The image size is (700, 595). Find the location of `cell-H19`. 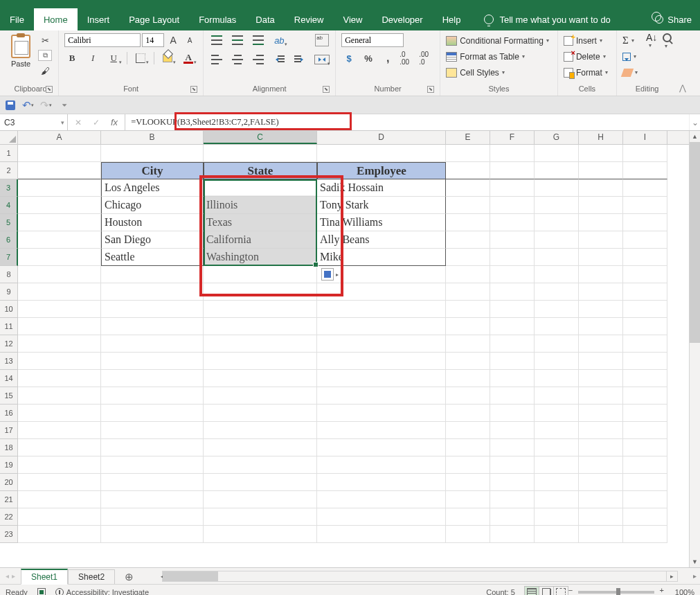

cell-H19 is located at coordinates (601, 465).